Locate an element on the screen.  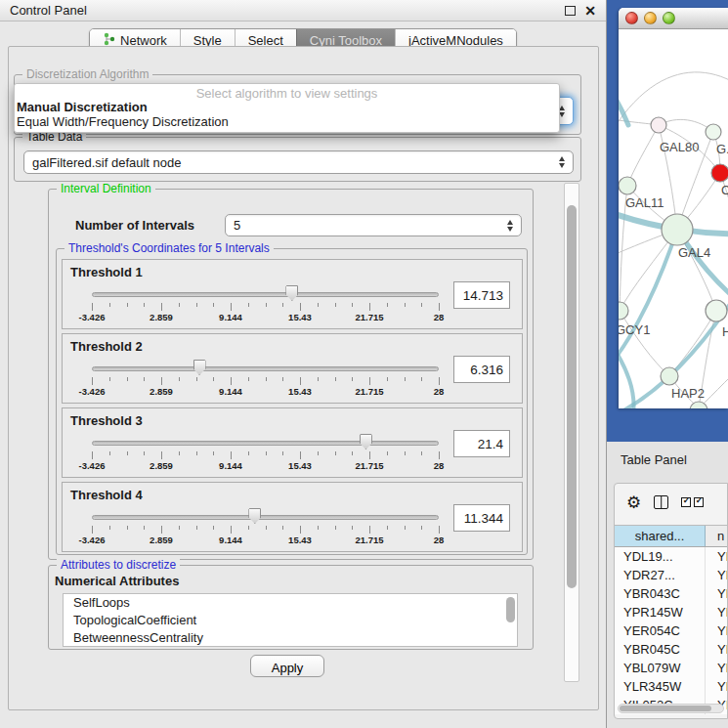
number-of-intervals-spinner: 5 is located at coordinates (373, 225).